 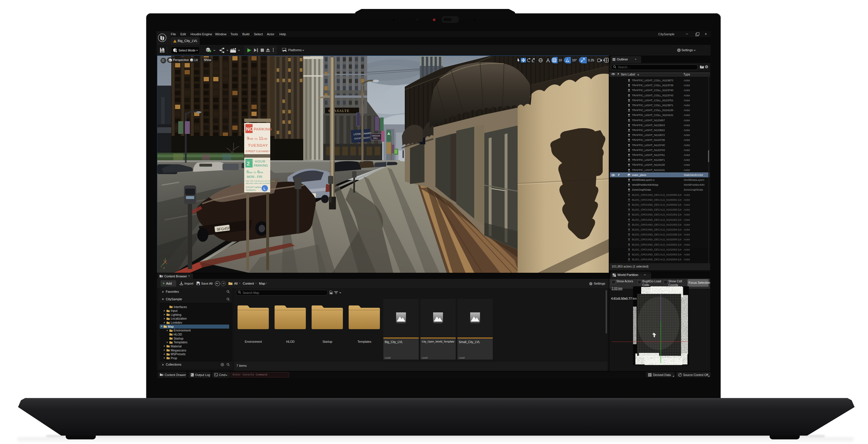 I want to click on svg-text: NO, so click(x=250, y=129).